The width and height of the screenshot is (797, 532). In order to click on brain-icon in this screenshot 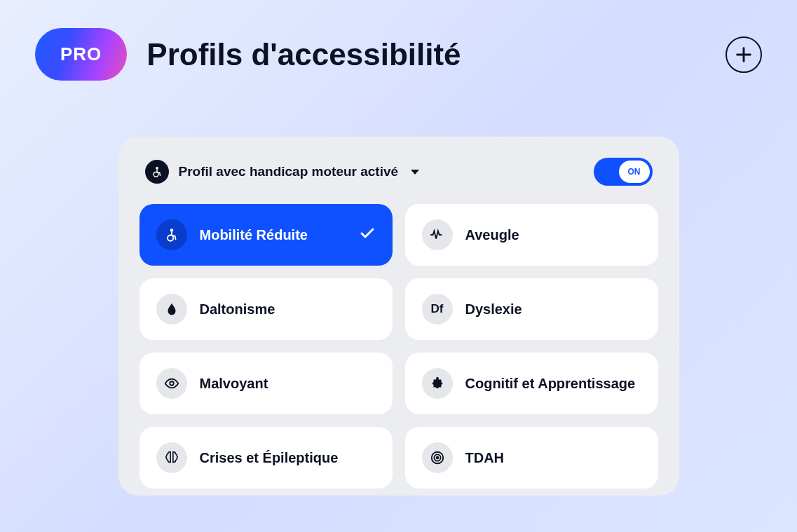, I will do `click(172, 458)`.